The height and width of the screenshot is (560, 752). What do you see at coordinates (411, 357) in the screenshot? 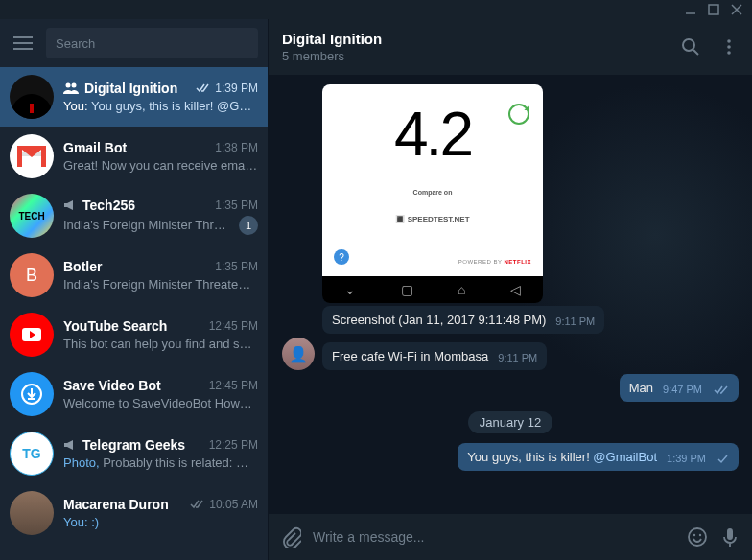
I see `message-text: Free cafe Wi-Fi in Mombasa` at bounding box center [411, 357].